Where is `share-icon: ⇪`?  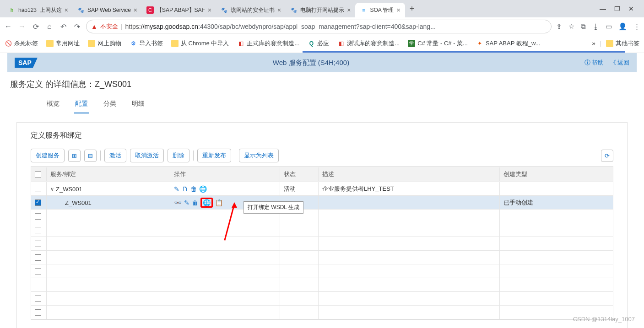
share-icon: ⇪ is located at coordinates (559, 27).